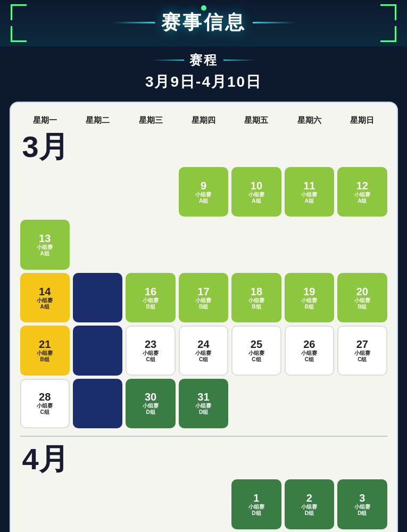  What do you see at coordinates (388, 12) in the screenshot?
I see `corner-deco-tr` at bounding box center [388, 12].